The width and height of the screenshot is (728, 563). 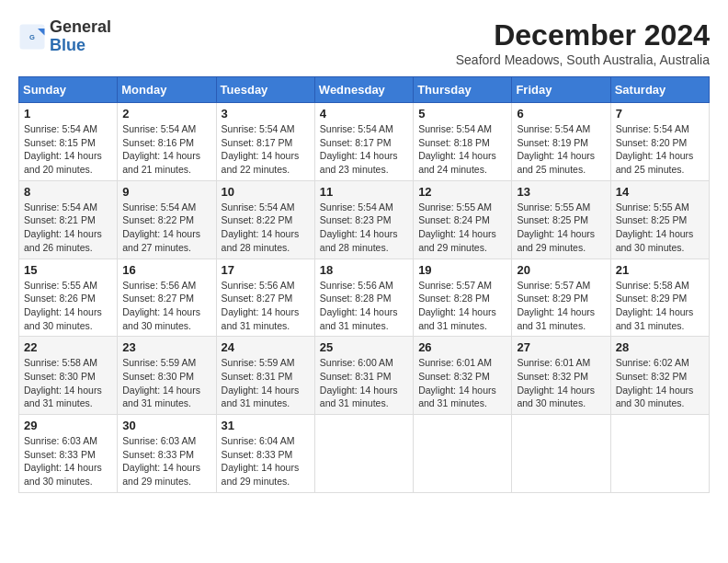 I want to click on calendar-cell: 17Sunrise: 5:56 AM Sunset: 8:27 PM Dayli…, so click(x=265, y=298).